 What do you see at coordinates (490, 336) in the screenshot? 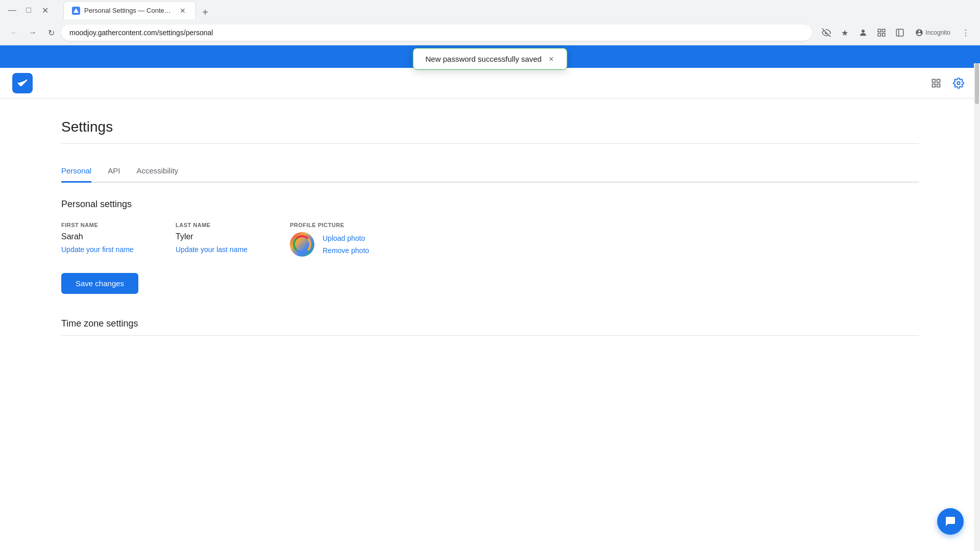
I see `time-zone-divider` at bounding box center [490, 336].